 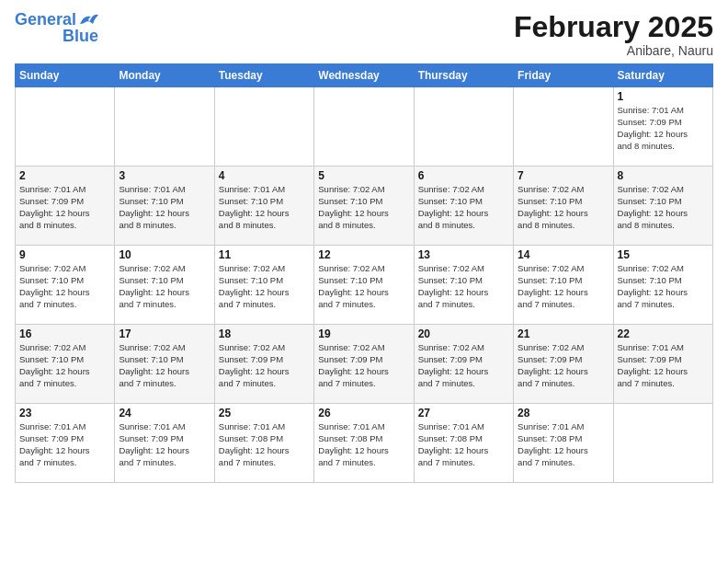 I want to click on day-cell: 28Sunrise: 7:01 AM Sunset: 7:08 PM Dayli…, so click(x=563, y=443).